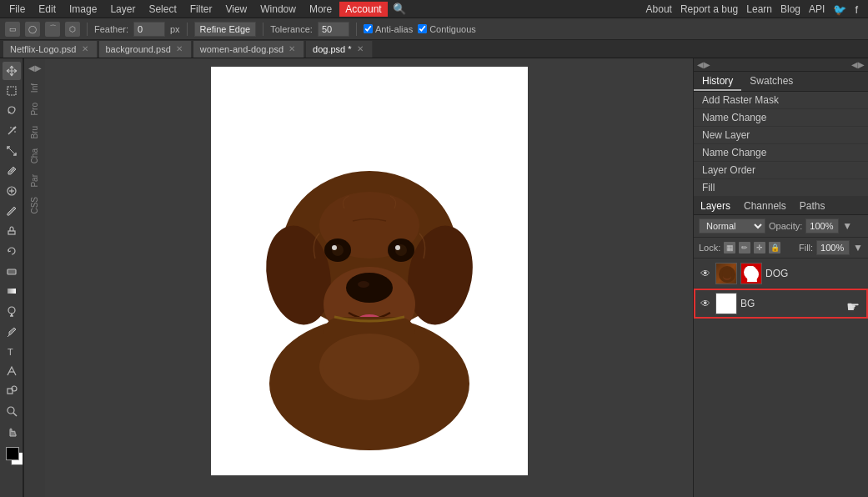 This screenshot has height=497, width=868. I want to click on opacity-input, so click(822, 226).